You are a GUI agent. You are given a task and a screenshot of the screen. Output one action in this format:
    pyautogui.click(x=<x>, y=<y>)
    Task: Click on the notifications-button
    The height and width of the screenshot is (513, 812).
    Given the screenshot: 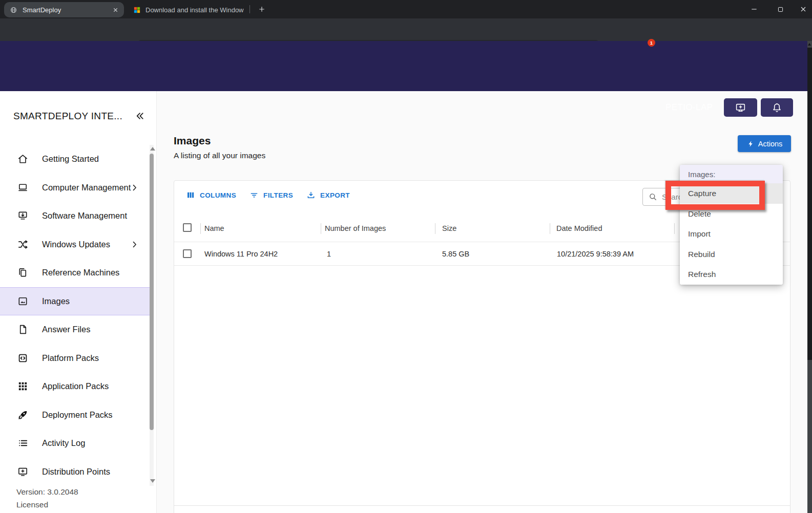 What is the action you would take?
    pyautogui.click(x=777, y=108)
    